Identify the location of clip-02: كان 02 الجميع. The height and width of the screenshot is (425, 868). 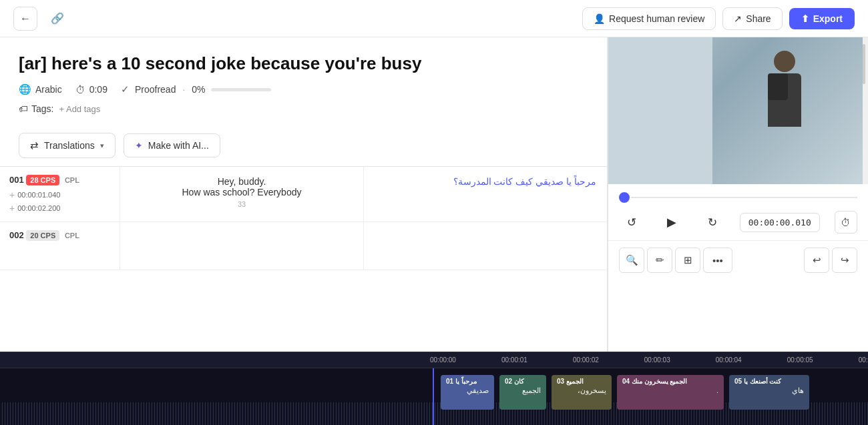
(523, 392).